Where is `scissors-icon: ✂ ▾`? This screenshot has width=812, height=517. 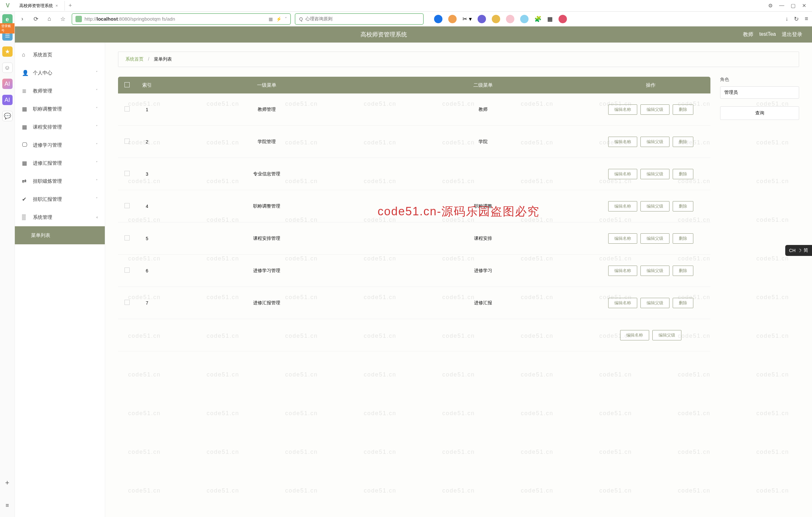
scissors-icon: ✂ ▾ is located at coordinates (467, 19).